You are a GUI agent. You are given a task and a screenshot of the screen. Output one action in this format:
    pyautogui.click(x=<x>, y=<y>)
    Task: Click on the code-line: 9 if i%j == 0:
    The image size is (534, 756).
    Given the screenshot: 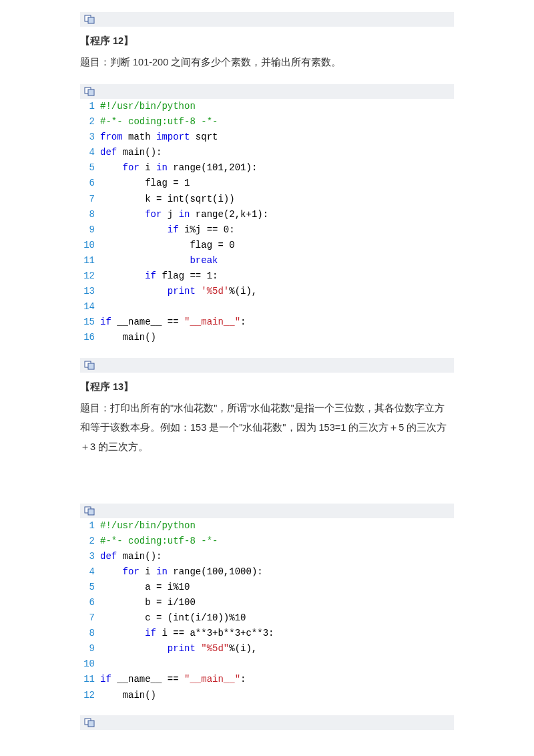 What is the action you would take?
    pyautogui.click(x=267, y=230)
    